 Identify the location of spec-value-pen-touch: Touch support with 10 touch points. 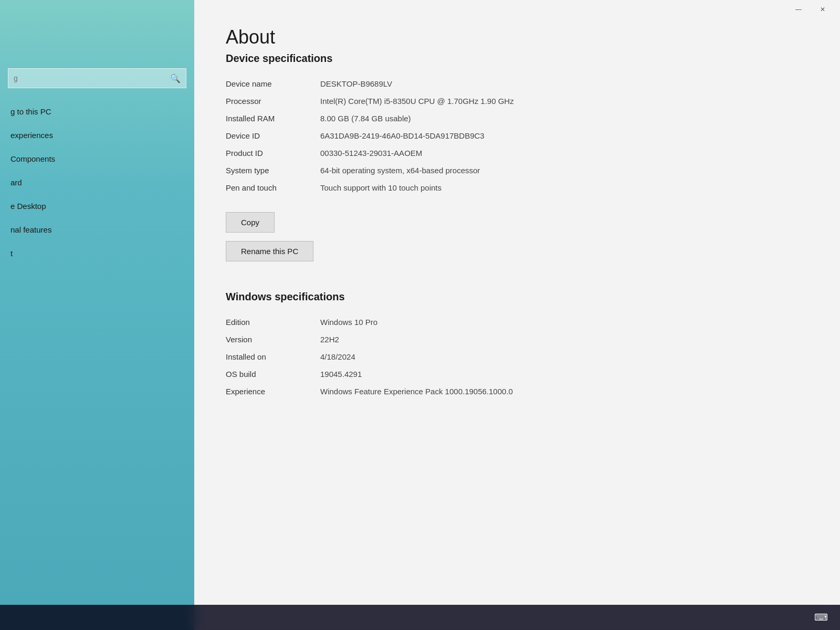
(564, 188).